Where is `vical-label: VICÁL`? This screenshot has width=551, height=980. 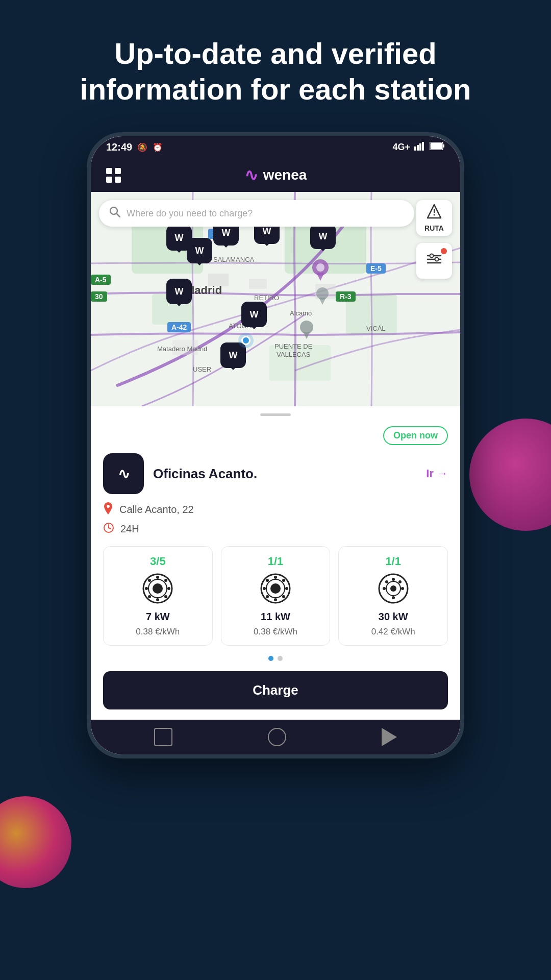 vical-label: VICÁL is located at coordinates (376, 329).